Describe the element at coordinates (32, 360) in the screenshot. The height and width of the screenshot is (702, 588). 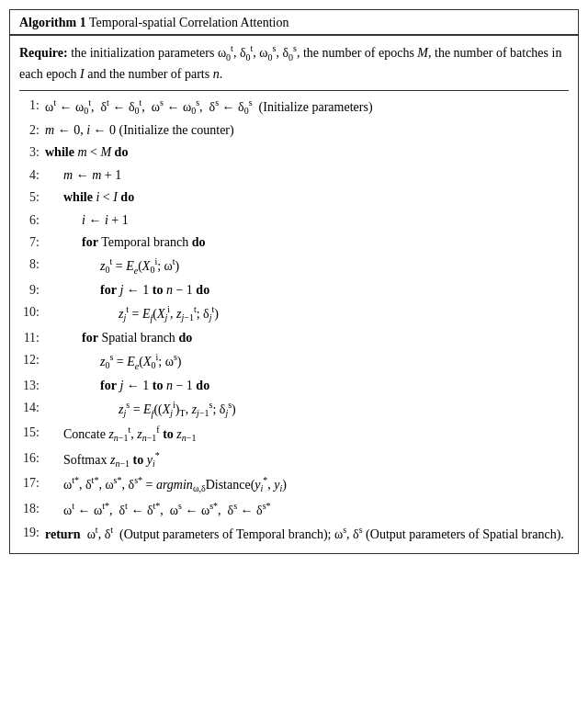
I see `line-number: 12:` at that location.